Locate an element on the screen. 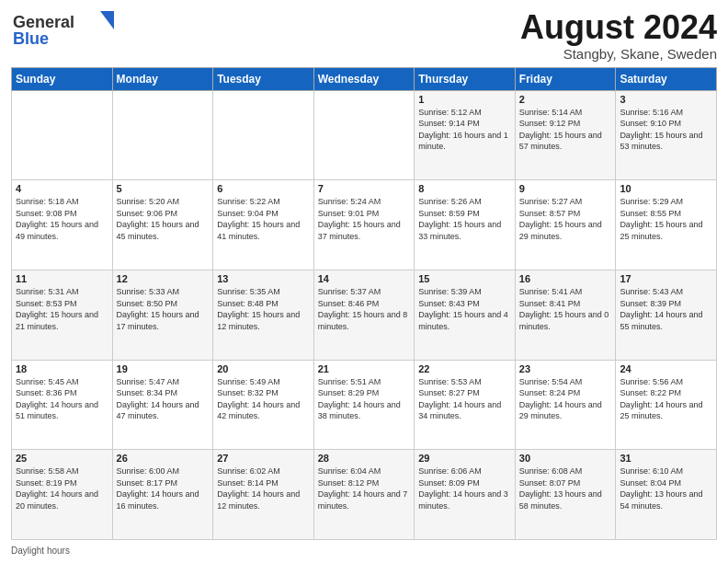  day-info: Sunrise: 5:53 AMSunset: 8:27 PMDaylight:… is located at coordinates (465, 399).